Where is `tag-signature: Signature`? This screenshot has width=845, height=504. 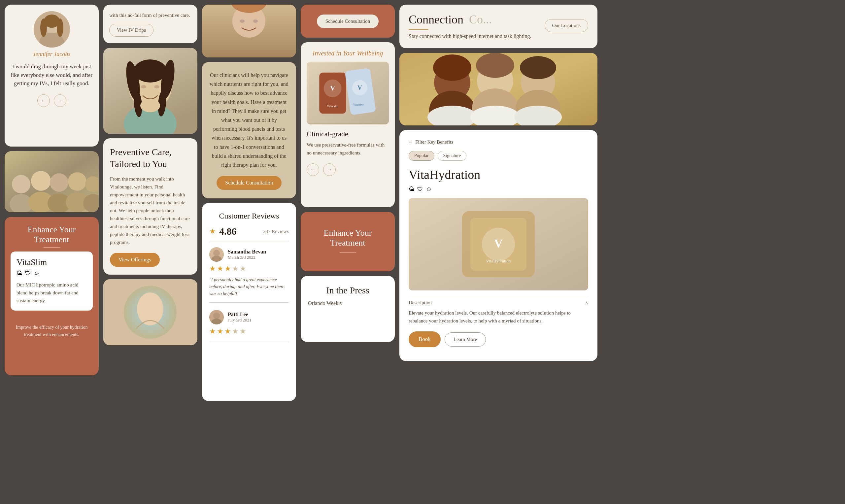 tag-signature: Signature is located at coordinates (452, 156).